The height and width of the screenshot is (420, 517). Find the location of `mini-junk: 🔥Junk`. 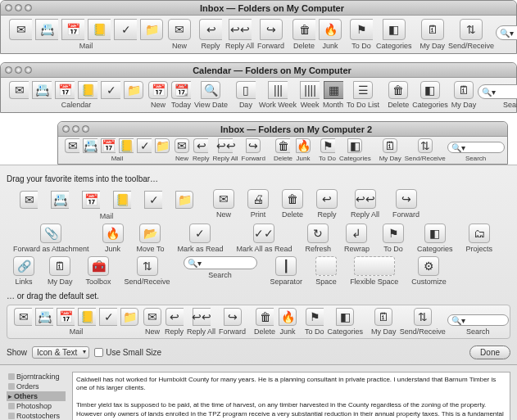

mini-junk: 🔥Junk is located at coordinates (303, 151).